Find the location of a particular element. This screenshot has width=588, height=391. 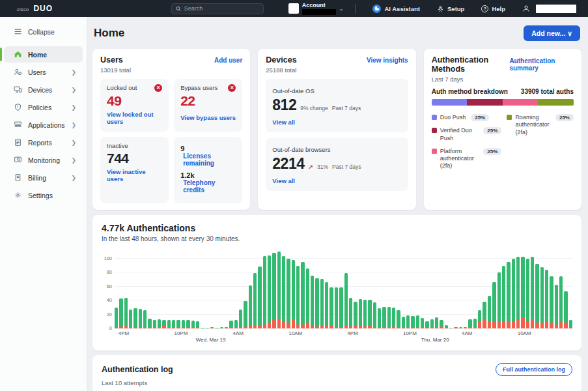

auth-method-breakdown-bar is located at coordinates (503, 102).